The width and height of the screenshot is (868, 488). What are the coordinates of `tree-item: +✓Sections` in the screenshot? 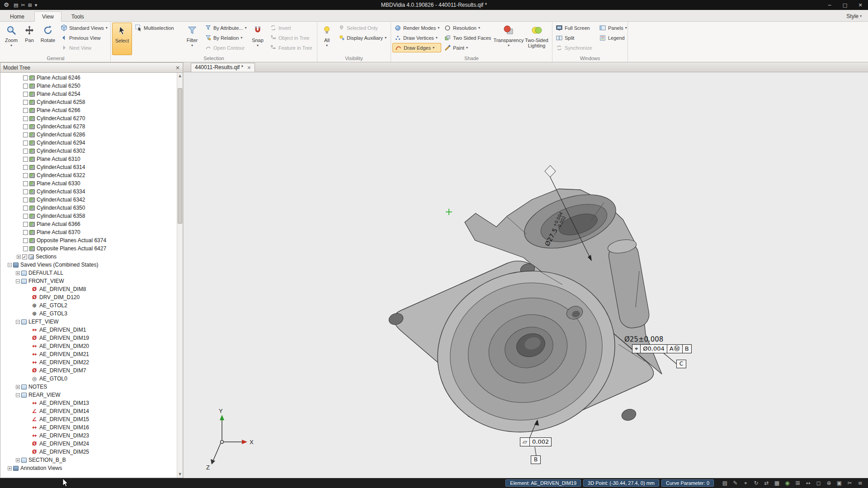 It's located at (89, 257).